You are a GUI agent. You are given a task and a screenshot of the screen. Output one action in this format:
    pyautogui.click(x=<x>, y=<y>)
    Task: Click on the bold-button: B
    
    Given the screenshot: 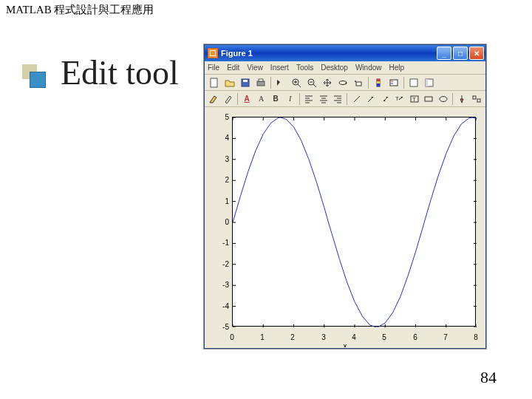 What is the action you would take?
    pyautogui.click(x=276, y=99)
    